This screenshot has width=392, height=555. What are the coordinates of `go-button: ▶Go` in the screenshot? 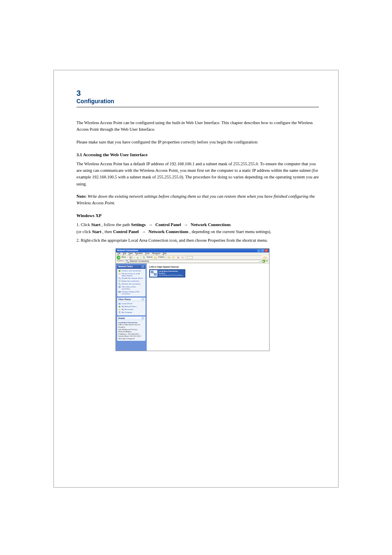 It's located at (265, 261).